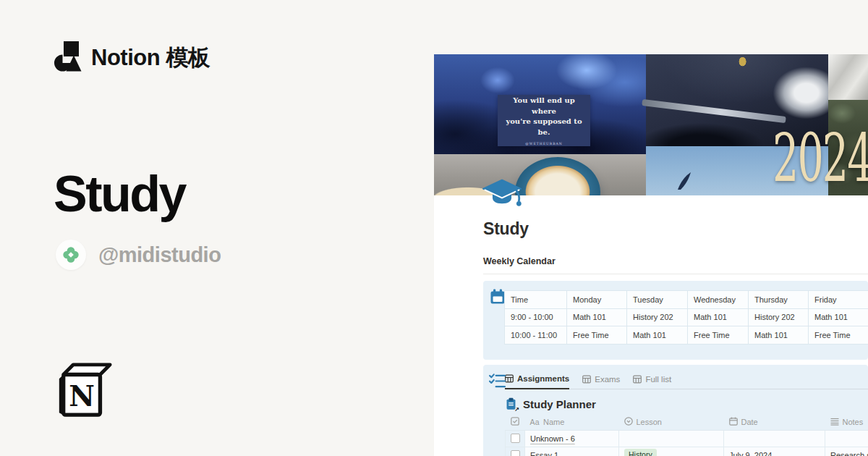 This screenshot has height=456, width=868. I want to click on cover-quote-card: You will end up where you're supposed to…, so click(544, 120).